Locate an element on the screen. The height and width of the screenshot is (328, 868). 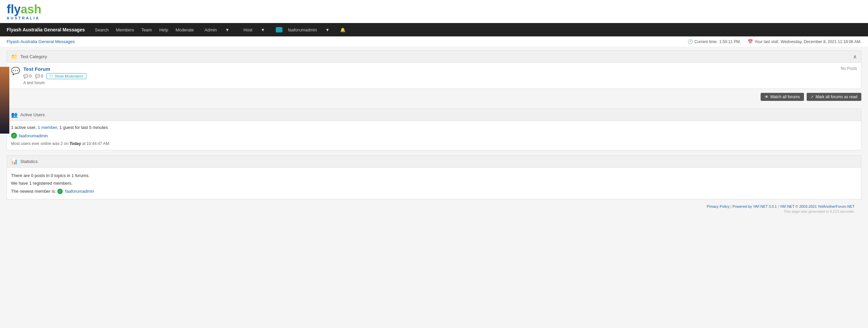
powered-by-link: Powered by YAF.NET 3.0.1 is located at coordinates (755, 207).